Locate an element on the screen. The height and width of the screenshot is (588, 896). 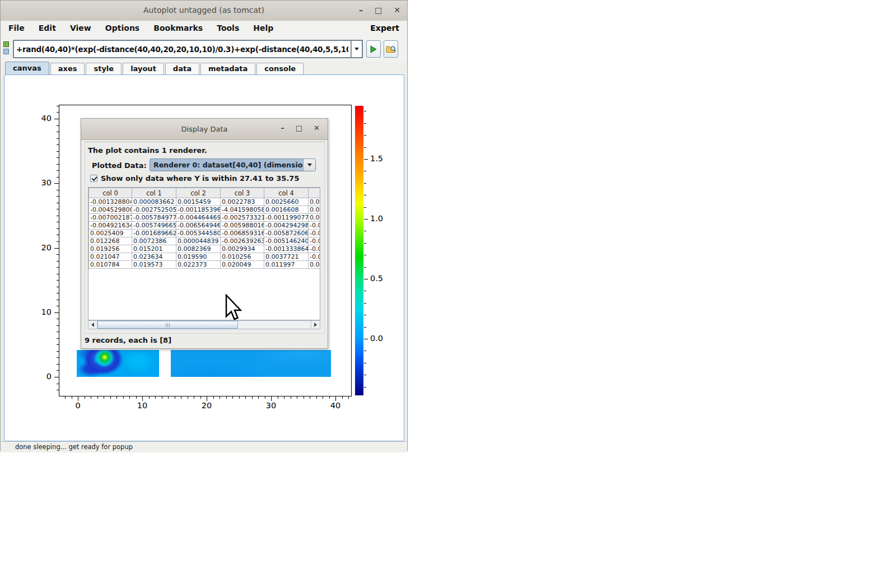
table-cell: -0.001689662... is located at coordinates (155, 234).